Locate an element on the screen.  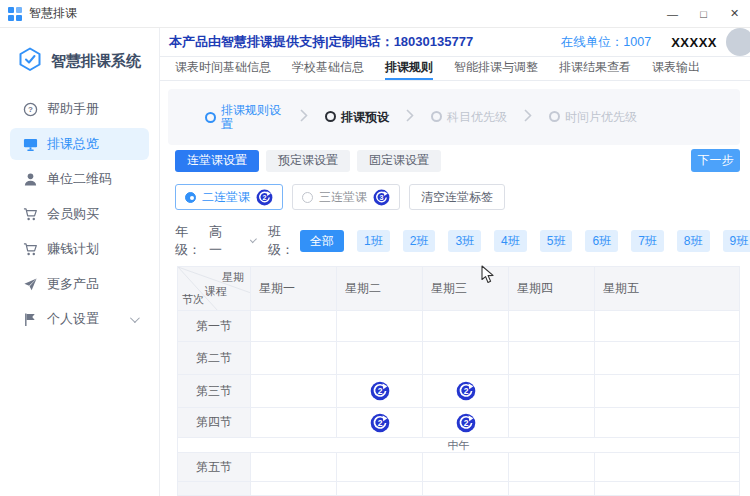
consecutive-class-settings-button: 连堂课设置 is located at coordinates (217, 161).